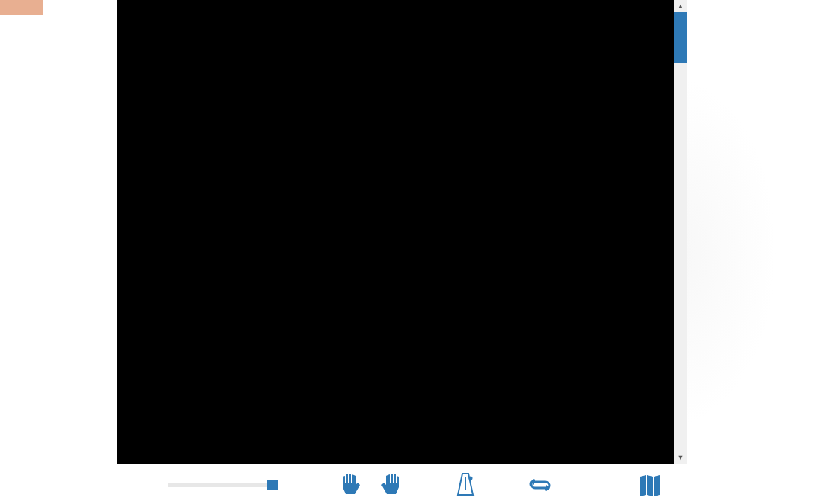  I want to click on hand-right-icon, so click(391, 485).